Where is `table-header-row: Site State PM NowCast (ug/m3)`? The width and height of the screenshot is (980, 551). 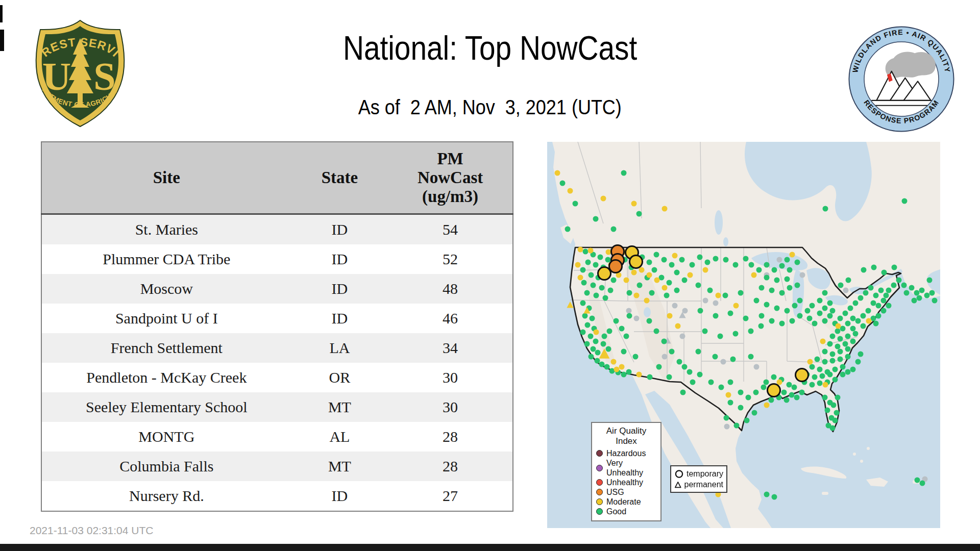 table-header-row: Site State PM NowCast (ug/m3) is located at coordinates (277, 178).